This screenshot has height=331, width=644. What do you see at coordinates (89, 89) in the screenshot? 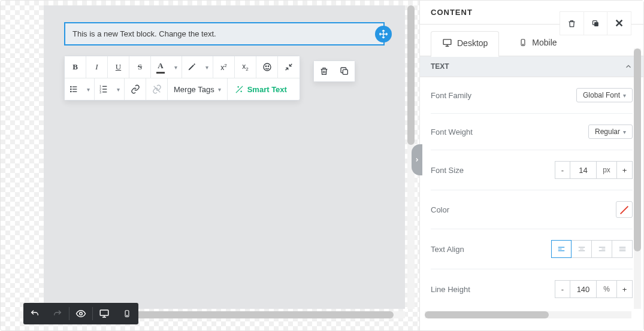
I see `unordered-list-caret: ▾` at bounding box center [89, 89].